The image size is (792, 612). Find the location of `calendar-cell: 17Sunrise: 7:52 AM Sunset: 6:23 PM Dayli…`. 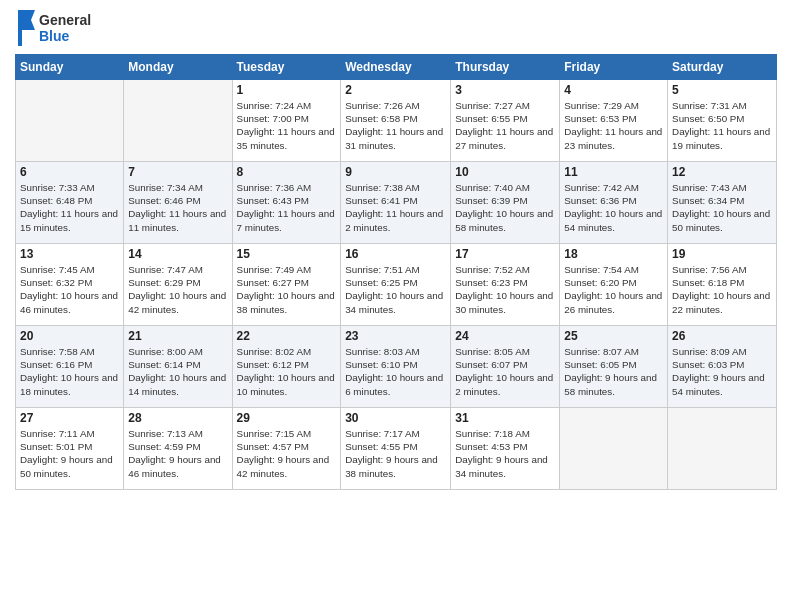

calendar-cell: 17Sunrise: 7:52 AM Sunset: 6:23 PM Dayli… is located at coordinates (506, 285).